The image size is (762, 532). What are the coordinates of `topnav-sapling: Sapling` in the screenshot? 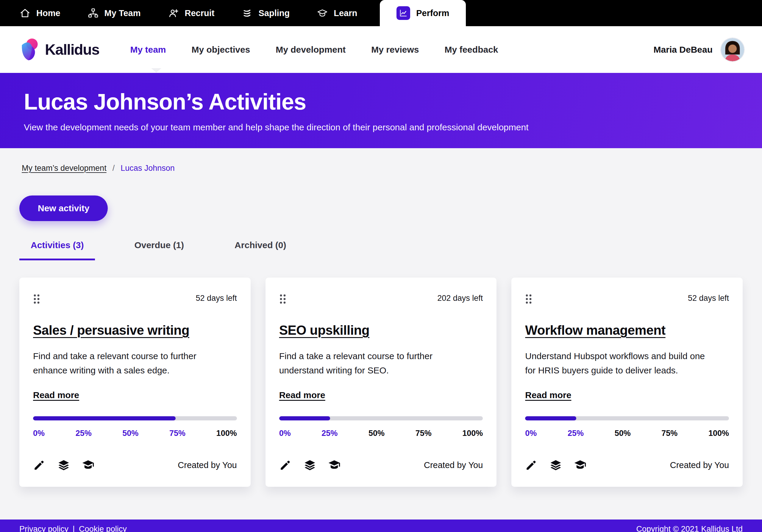 It's located at (266, 13).